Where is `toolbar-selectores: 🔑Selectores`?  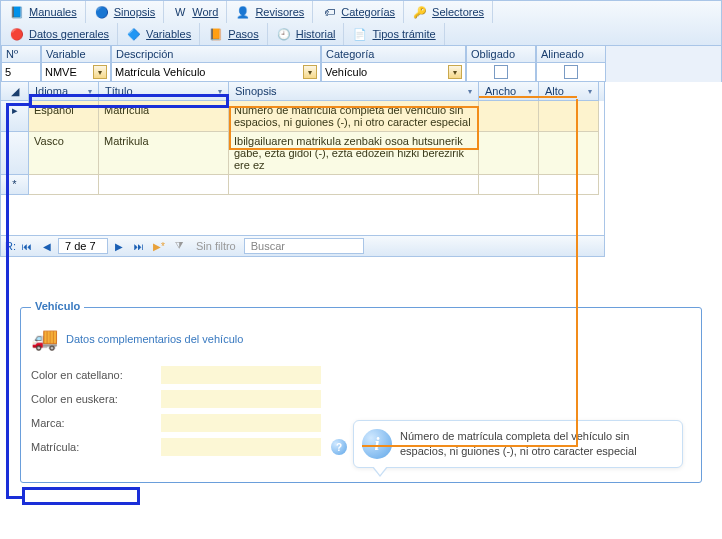 toolbar-selectores: 🔑Selectores is located at coordinates (448, 12).